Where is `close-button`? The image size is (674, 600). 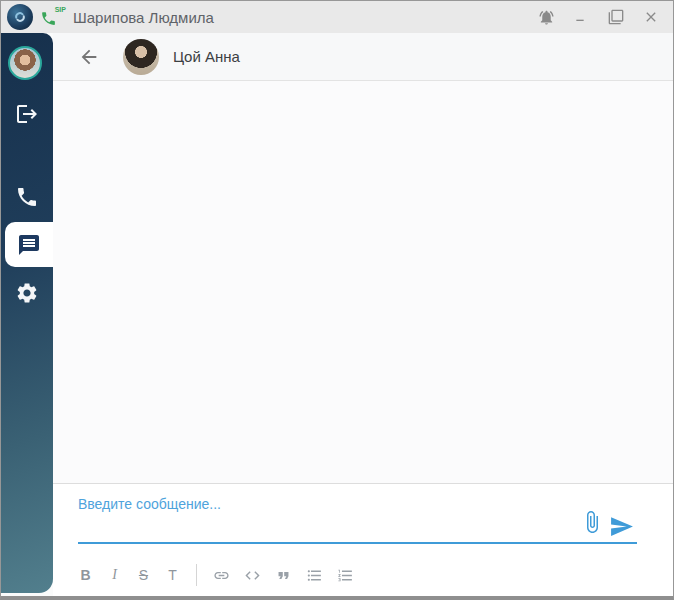
close-button is located at coordinates (651, 17).